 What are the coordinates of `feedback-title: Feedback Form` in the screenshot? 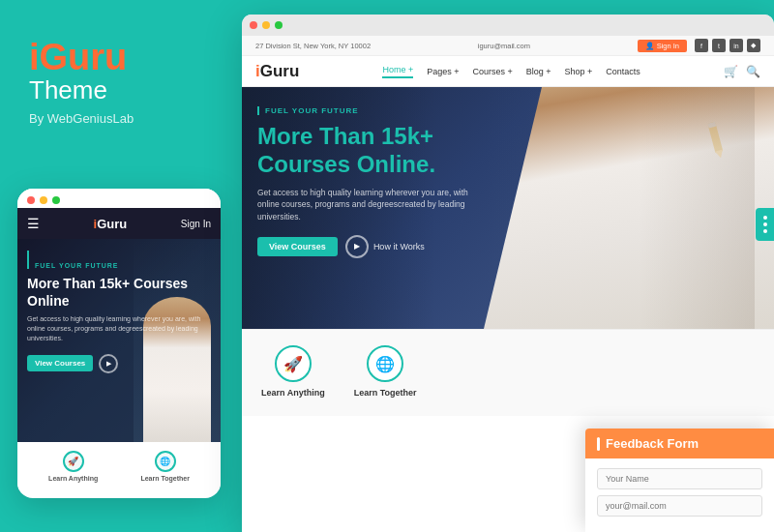 It's located at (652, 443).